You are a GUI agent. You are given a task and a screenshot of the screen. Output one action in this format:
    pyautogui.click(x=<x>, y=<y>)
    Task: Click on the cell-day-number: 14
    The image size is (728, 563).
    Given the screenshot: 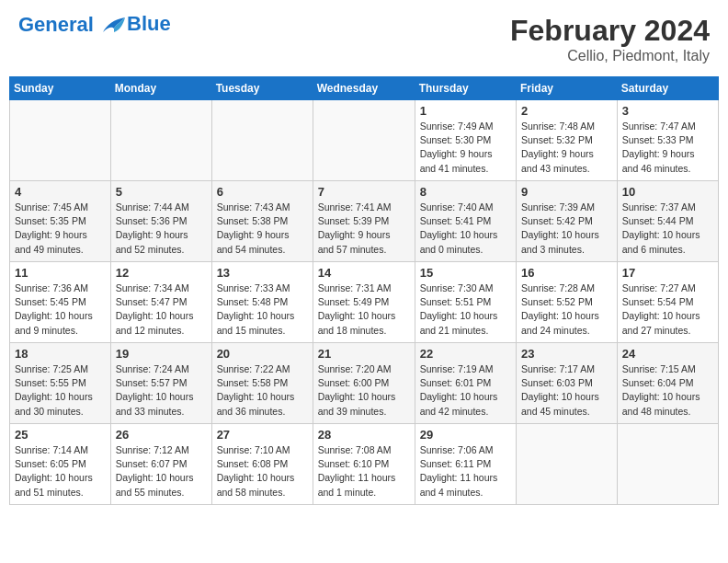 What is the action you would take?
    pyautogui.click(x=364, y=272)
    